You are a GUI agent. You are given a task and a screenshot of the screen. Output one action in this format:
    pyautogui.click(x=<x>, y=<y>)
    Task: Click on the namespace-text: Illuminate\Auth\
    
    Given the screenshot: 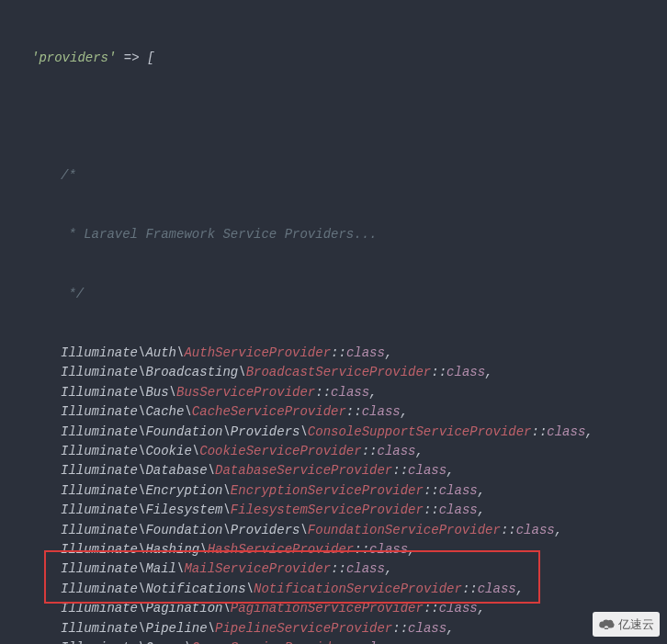 What is the action you would take?
    pyautogui.click(x=122, y=353)
    